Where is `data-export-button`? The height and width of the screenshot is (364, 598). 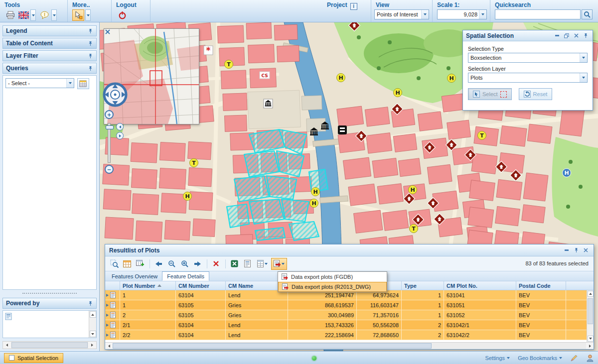 data-export-button is located at coordinates (279, 264).